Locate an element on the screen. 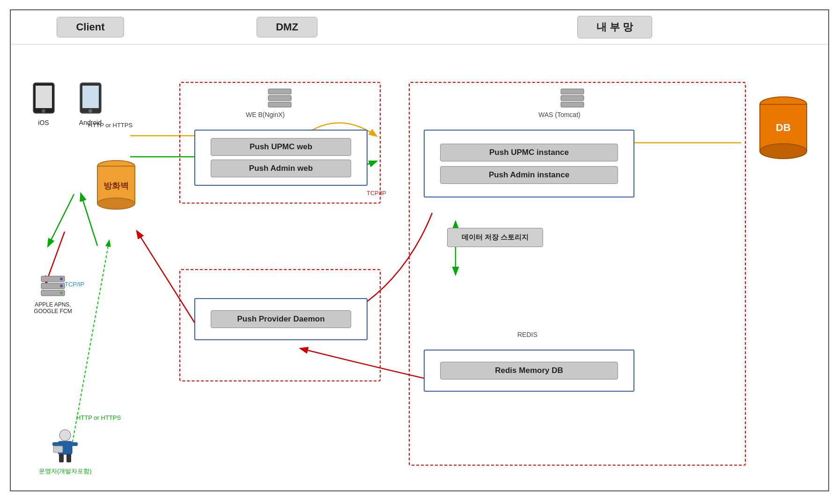 This screenshot has width=839, height=504. redis-blue-box: Redis Memory DB is located at coordinates (529, 371).